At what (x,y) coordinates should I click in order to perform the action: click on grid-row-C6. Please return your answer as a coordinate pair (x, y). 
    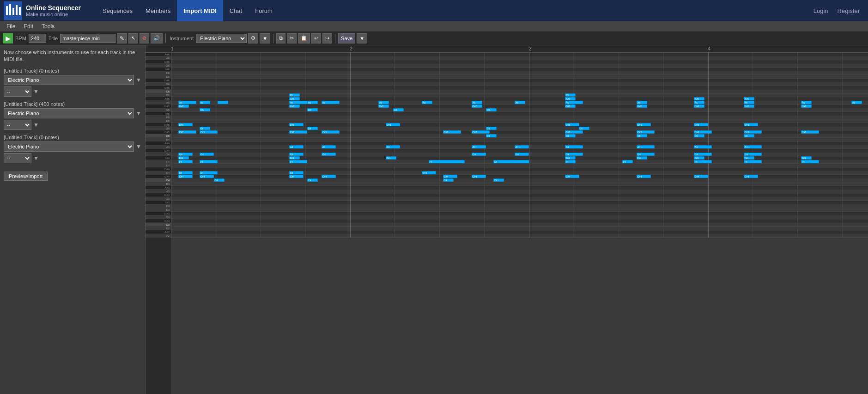
    Looking at the image, I should click on (519, 92).